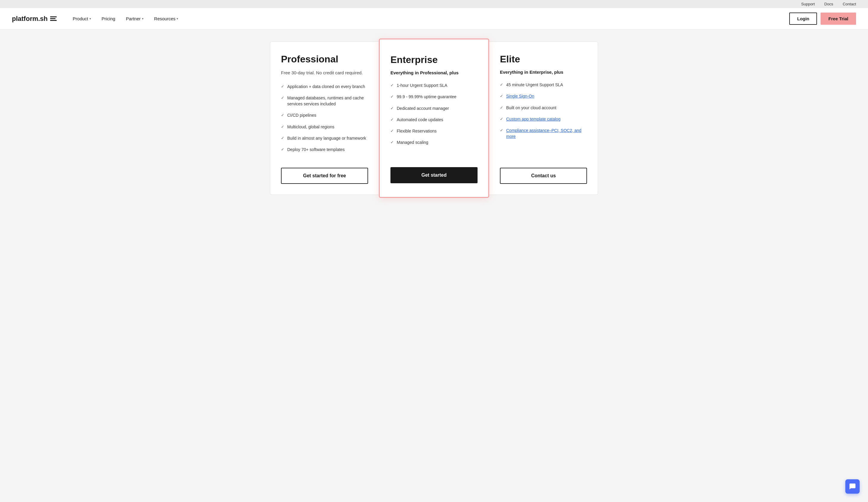 The width and height of the screenshot is (868, 502). What do you see at coordinates (544, 96) in the screenshot?
I see `list-item: ✓ Single Sign-On` at bounding box center [544, 96].